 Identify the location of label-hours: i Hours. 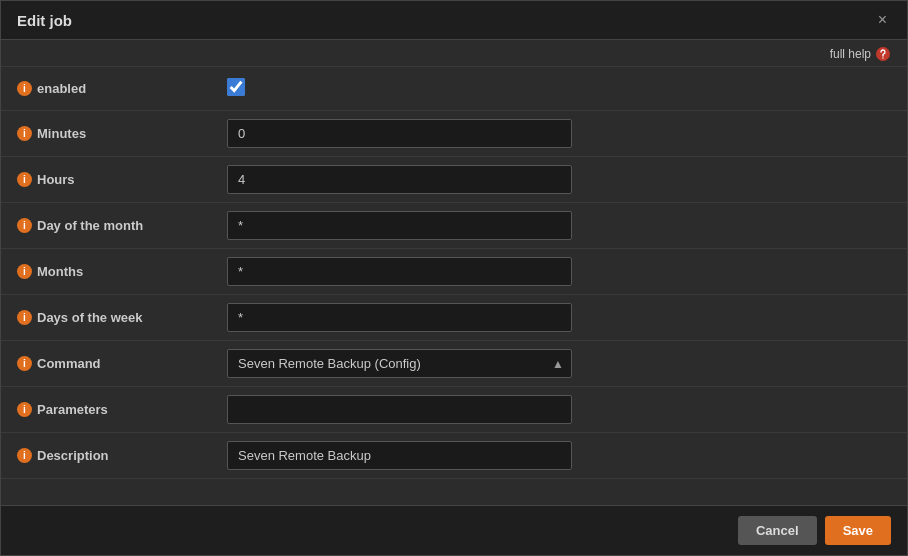
(122, 180).